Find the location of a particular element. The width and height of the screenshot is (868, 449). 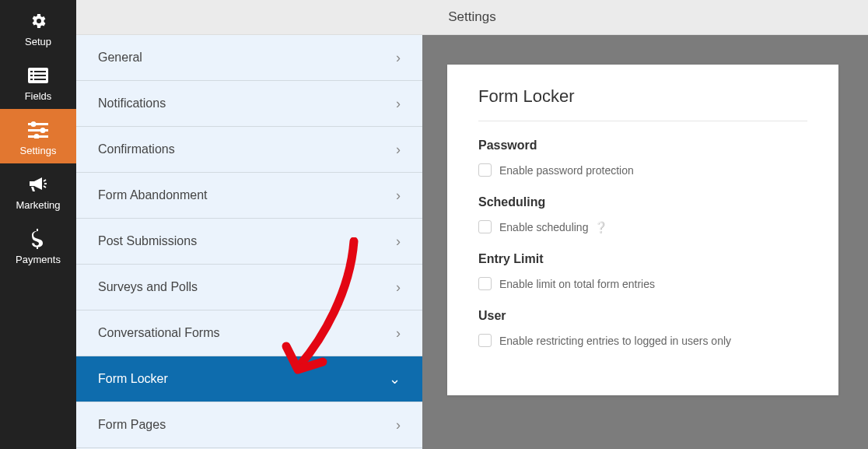

nav-setup: Setup is located at coordinates (38, 27).